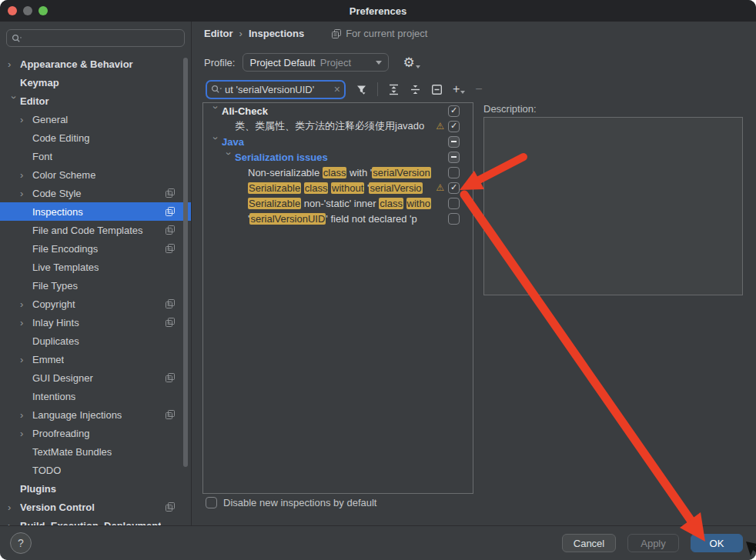  Describe the element at coordinates (102, 38) in the screenshot. I see `sidebar-search-input` at that location.